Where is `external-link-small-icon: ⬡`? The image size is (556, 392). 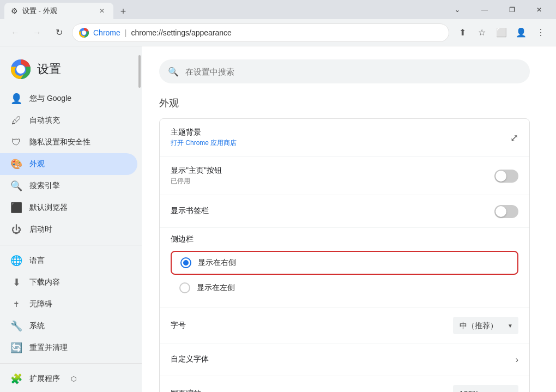
external-link-small-icon: ⬡ is located at coordinates (74, 379).